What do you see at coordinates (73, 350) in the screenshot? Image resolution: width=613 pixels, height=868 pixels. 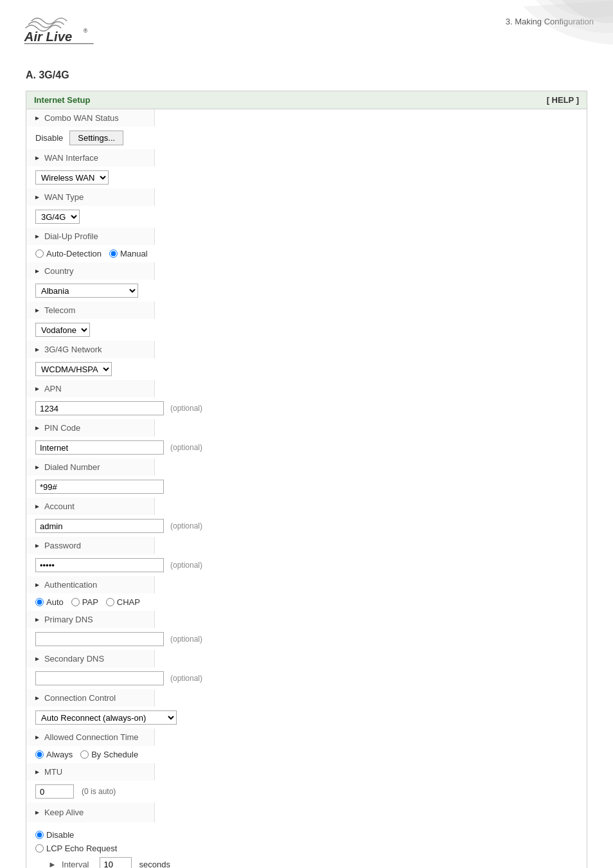 I see `network-label: 3G/4G Network` at bounding box center [73, 350].